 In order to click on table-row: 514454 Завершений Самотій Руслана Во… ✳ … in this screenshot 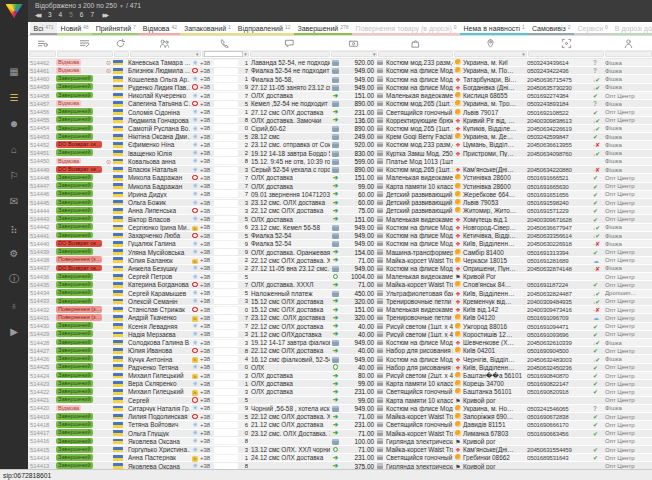, I will do `click(340, 129)`.